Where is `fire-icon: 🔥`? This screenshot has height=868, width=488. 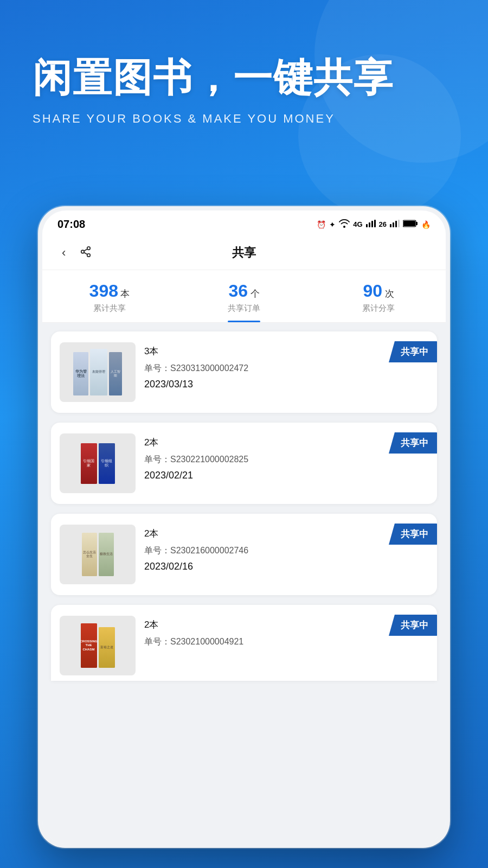 fire-icon: 🔥 is located at coordinates (426, 225).